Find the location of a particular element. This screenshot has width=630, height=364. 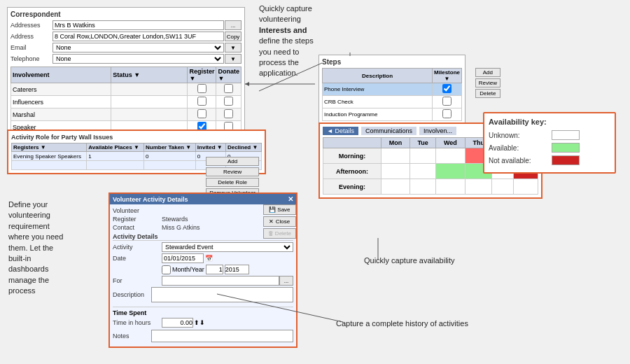

col-taken: Number Taken ▼ is located at coordinates (170, 148).